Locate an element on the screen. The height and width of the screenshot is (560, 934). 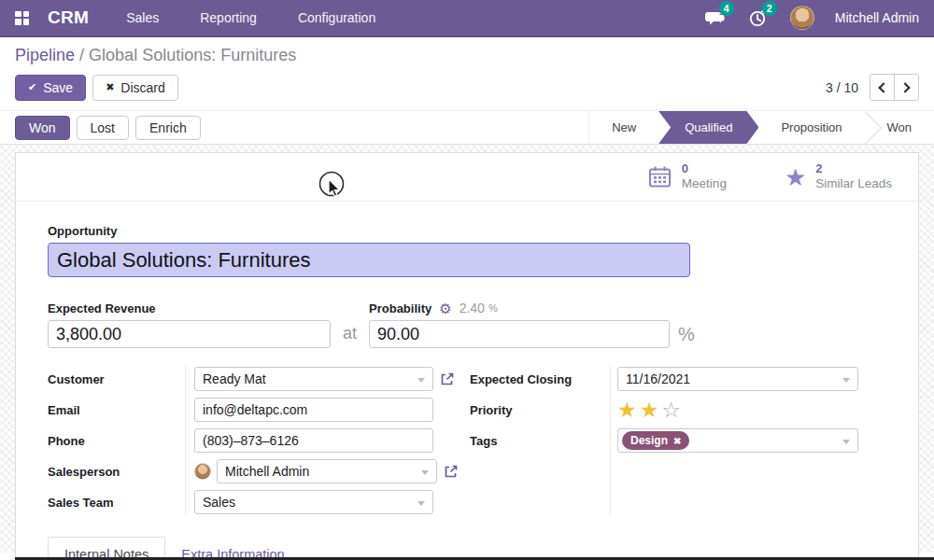
meeting-stat-button: 0 Meeting is located at coordinates (687, 177).